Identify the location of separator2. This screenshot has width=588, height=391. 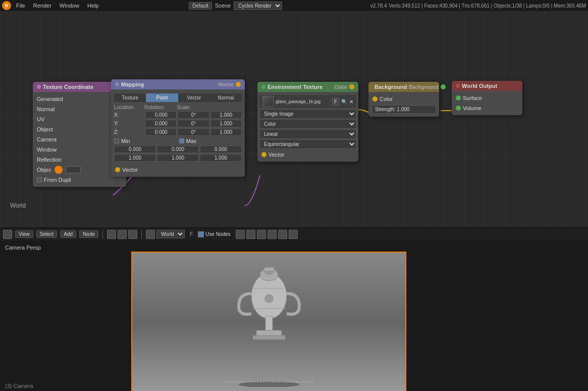
(141, 234).